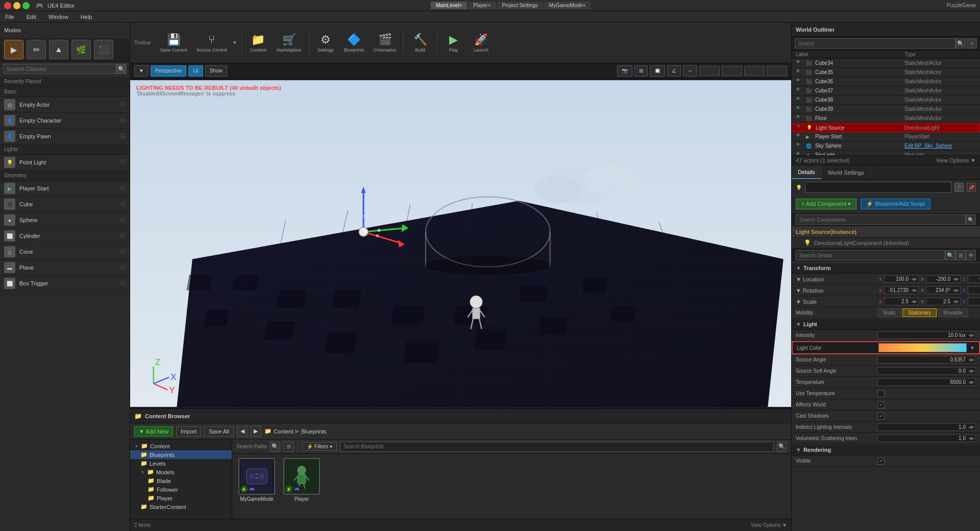 The width and height of the screenshot is (980, 531). I want to click on outliner-item-cube37: 👁 ⬛ Cube37 StaticMeshActor, so click(886, 91).